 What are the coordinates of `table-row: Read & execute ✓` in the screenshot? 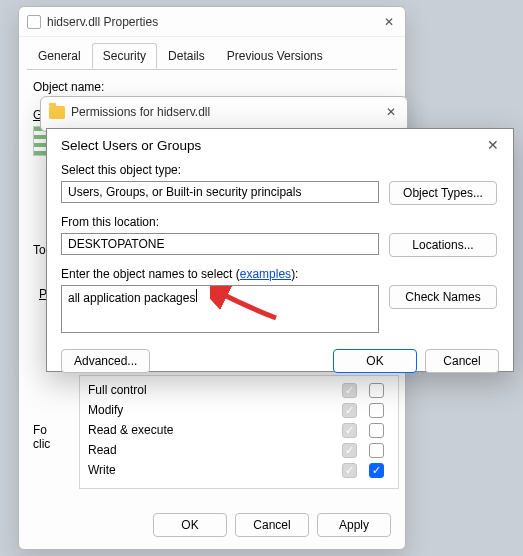 It's located at (239, 430).